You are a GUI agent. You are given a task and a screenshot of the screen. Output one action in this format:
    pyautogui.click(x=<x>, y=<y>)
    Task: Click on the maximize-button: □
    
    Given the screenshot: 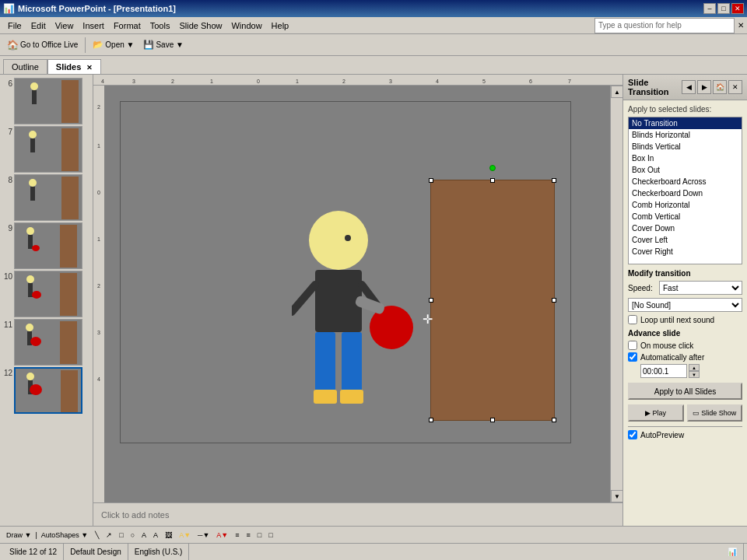 What is the action you would take?
    pyautogui.click(x=724, y=9)
    